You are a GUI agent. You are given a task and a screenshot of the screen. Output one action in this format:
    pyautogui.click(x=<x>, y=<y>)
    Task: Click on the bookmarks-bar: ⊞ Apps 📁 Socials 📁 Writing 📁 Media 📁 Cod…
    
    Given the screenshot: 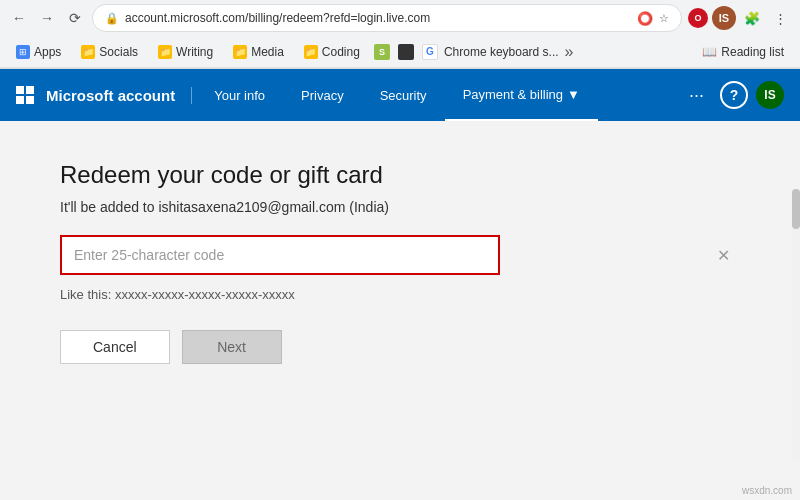 What is the action you would take?
    pyautogui.click(x=400, y=52)
    